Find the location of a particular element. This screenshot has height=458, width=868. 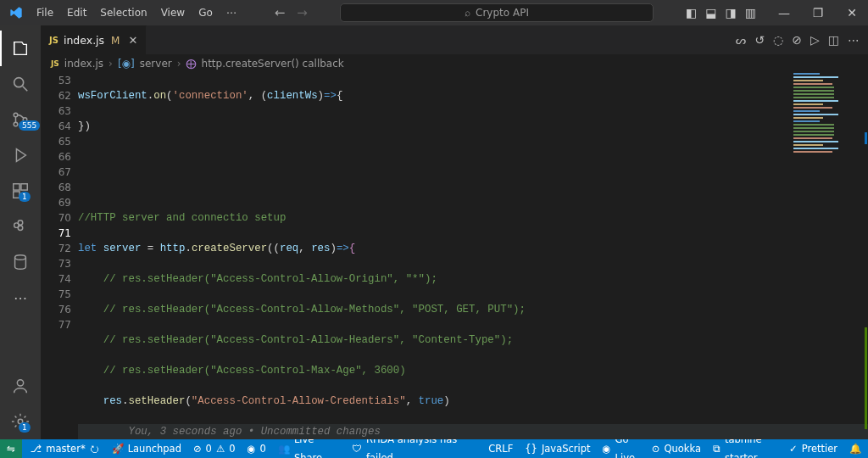

activity-database-icon is located at coordinates (20, 262).